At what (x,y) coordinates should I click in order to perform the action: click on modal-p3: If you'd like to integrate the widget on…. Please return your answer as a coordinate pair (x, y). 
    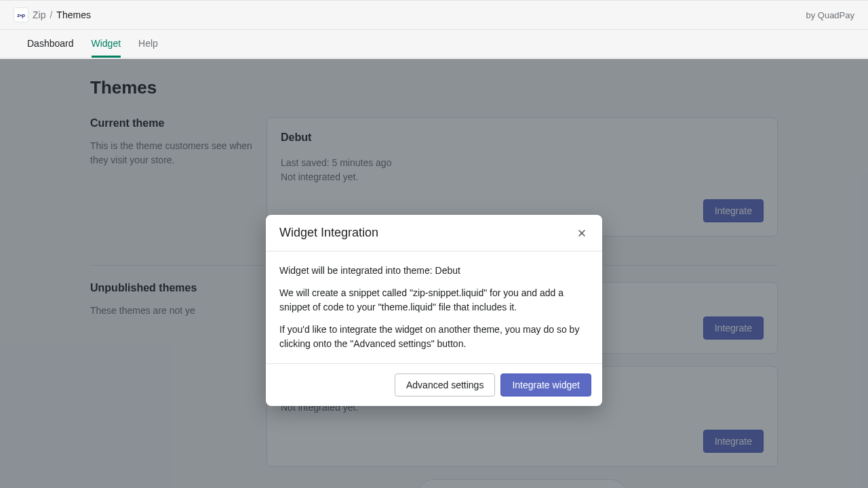
    Looking at the image, I should click on (434, 337).